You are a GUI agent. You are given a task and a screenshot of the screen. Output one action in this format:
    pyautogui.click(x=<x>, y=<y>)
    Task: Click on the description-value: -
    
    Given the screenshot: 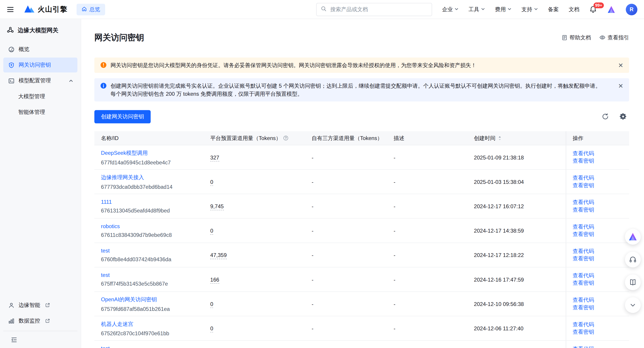 What is the action you would take?
    pyautogui.click(x=394, y=255)
    